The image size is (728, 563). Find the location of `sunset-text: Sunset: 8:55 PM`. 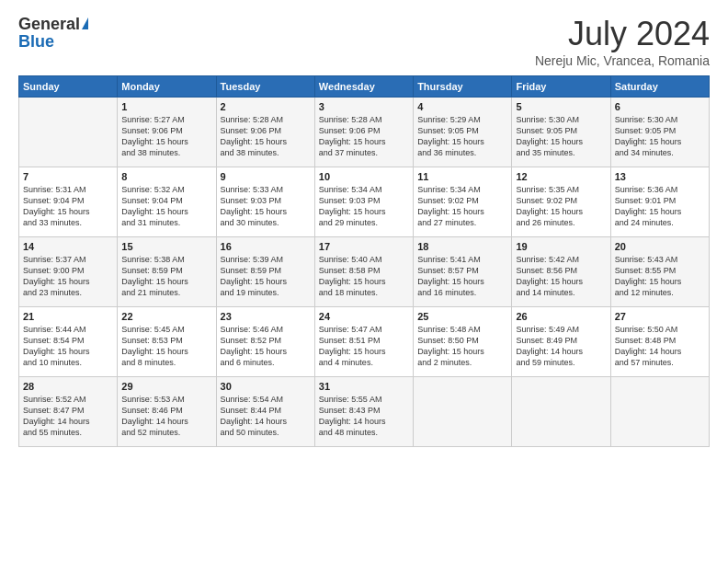

sunset-text: Sunset: 8:55 PM is located at coordinates (660, 270).